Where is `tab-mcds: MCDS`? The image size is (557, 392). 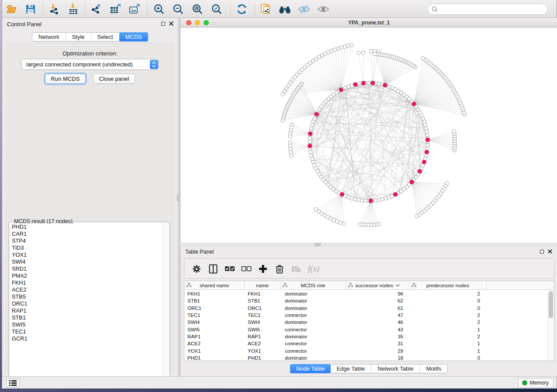
tab-mcds: MCDS is located at coordinates (134, 37).